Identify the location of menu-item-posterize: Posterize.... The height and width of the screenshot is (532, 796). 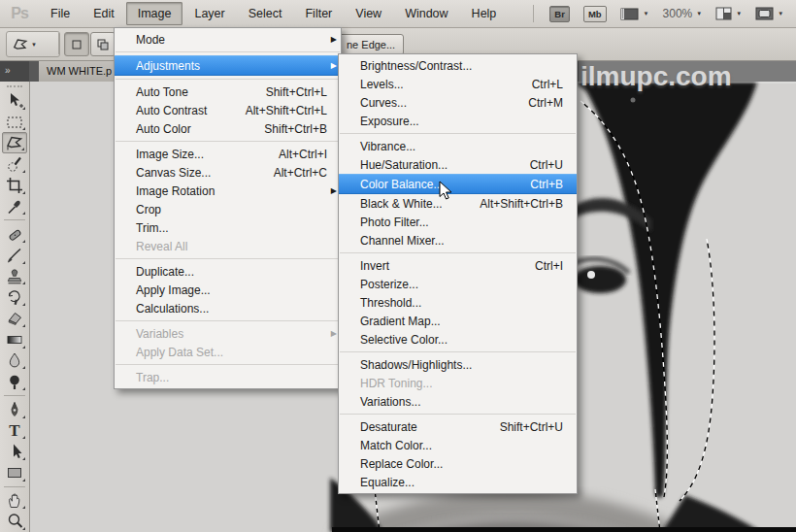
(458, 283).